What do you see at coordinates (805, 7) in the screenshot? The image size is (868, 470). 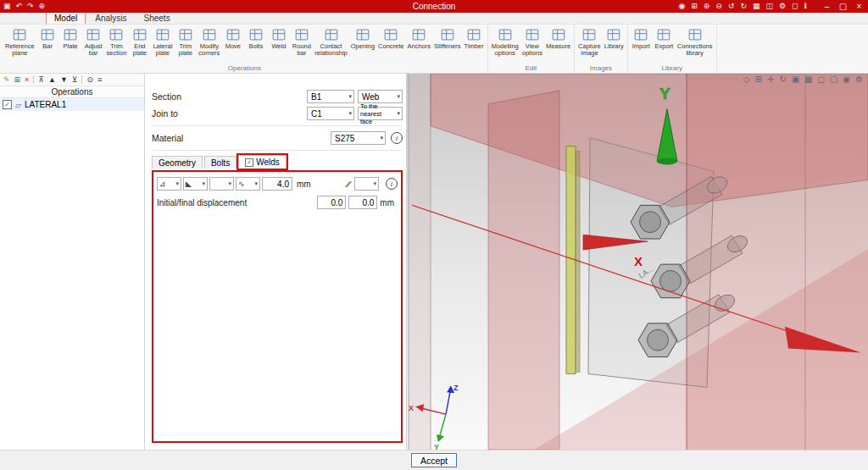 I see `help-icon: ℹ` at bounding box center [805, 7].